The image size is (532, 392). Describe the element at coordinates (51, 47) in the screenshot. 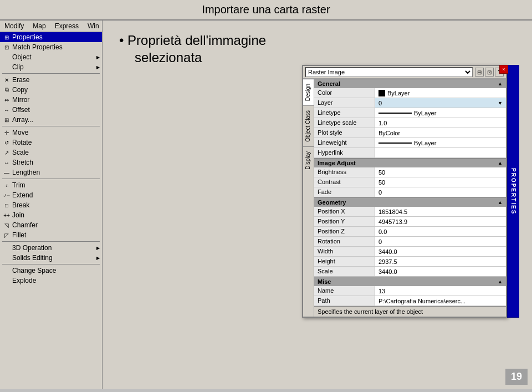

I see `menu-item-match-properties: ⊡ Match Properties` at that location.